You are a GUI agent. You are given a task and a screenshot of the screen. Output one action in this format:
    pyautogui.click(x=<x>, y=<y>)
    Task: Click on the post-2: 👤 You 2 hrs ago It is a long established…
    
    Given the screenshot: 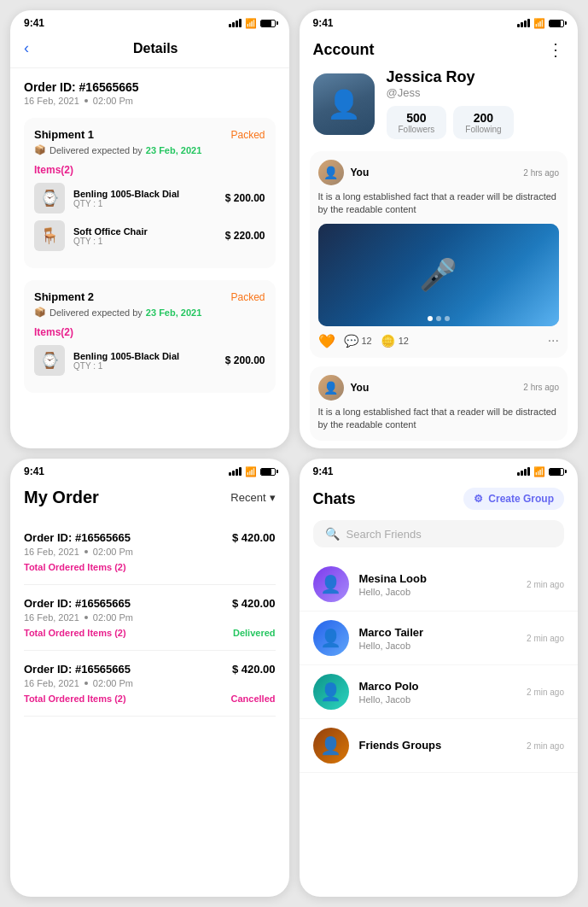 What is the action you would take?
    pyautogui.click(x=439, y=403)
    